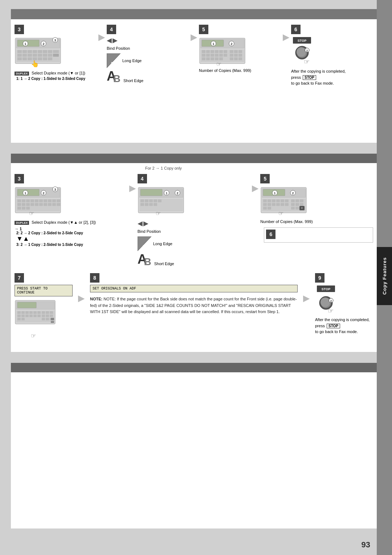 The height and width of the screenshot is (555, 392). What do you see at coordinates (64, 222) in the screenshot?
I see `s2-step3-instruction: Select Duplex mode (▼▲ or [2], [3])` at bounding box center [64, 222].